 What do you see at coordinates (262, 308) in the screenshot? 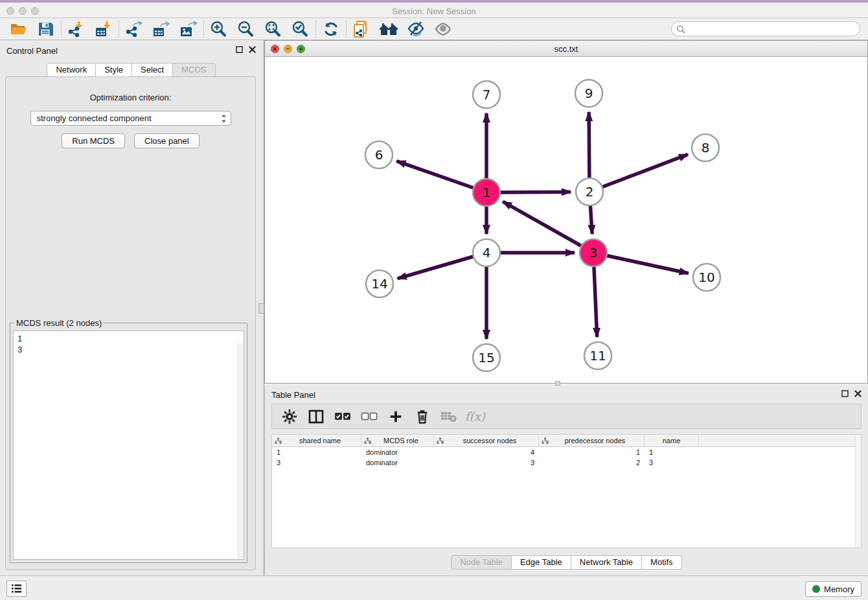
I see `panel-divider-grip` at bounding box center [262, 308].